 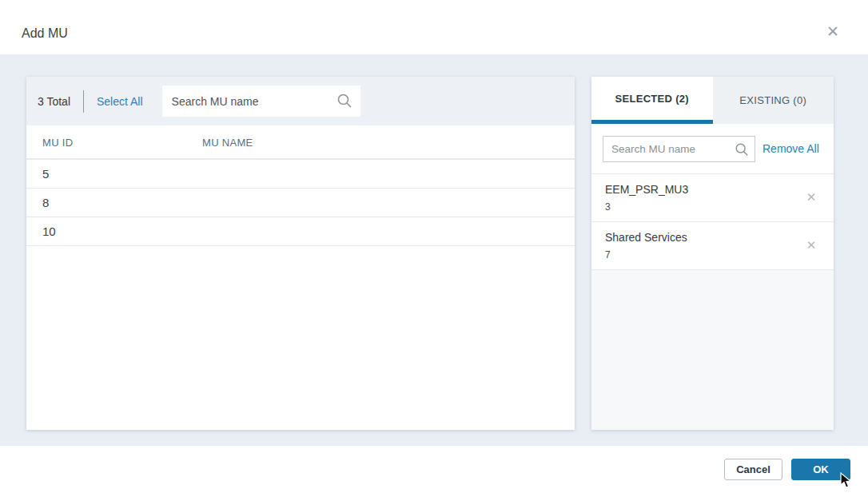 What do you see at coordinates (774, 101) in the screenshot?
I see `tab-existing: EXISTING (0)` at bounding box center [774, 101].